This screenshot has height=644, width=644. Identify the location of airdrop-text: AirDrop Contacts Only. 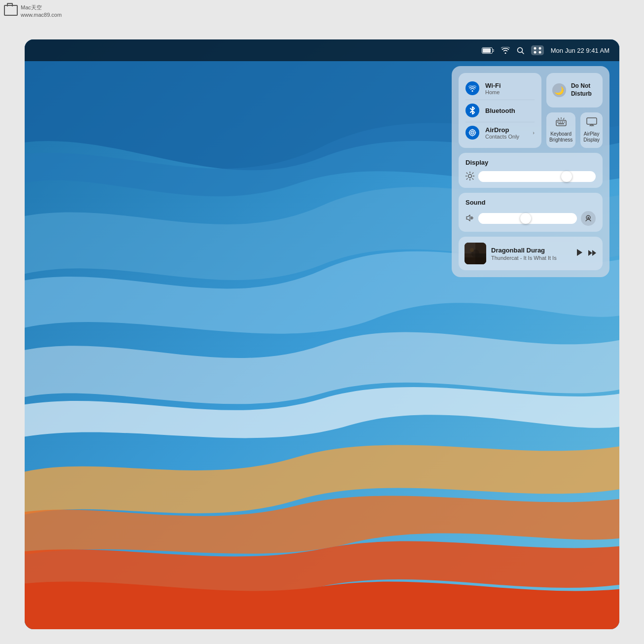
(502, 133).